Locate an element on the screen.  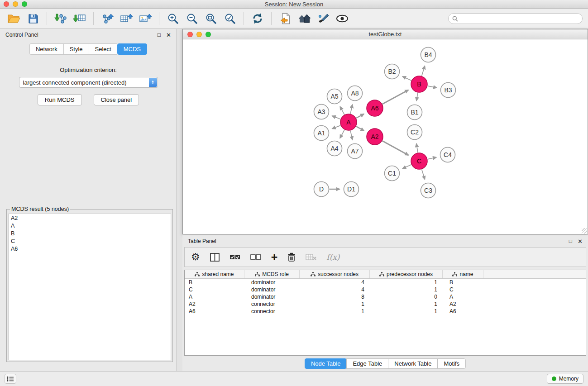
graph-edge-B-B4 is located at coordinates (424, 71).